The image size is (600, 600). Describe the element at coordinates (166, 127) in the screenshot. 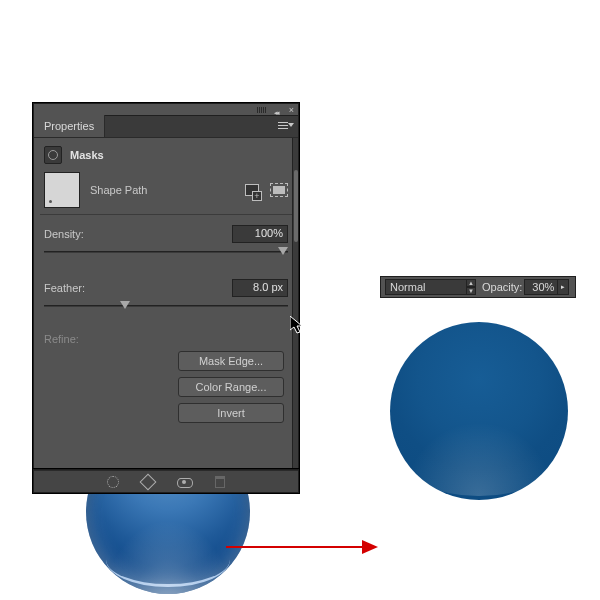

I see `panel-tabbar: Properties` at that location.